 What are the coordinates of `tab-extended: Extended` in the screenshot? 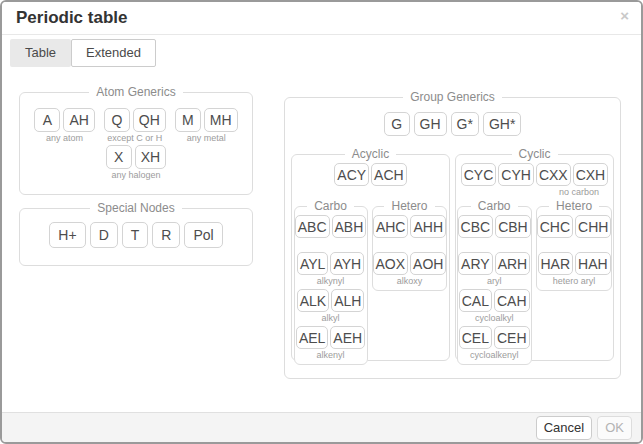 It's located at (114, 53).